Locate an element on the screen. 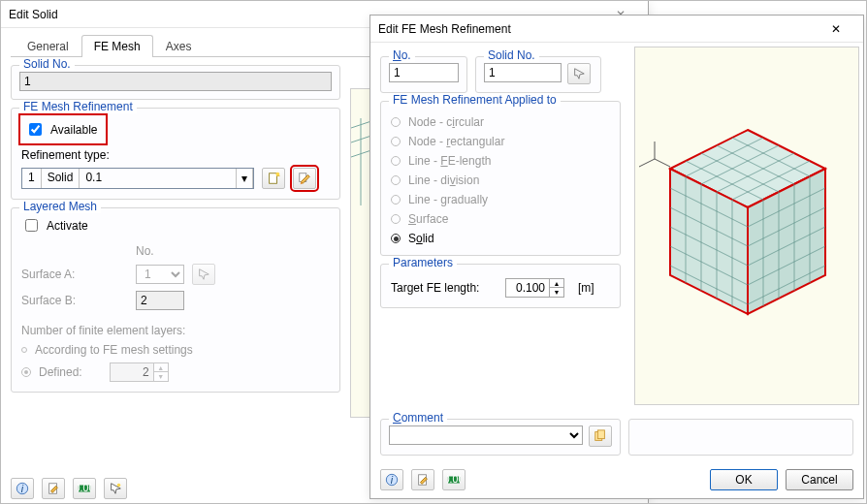 The height and width of the screenshot is (504, 867). defined-value is located at coordinates (132, 372).